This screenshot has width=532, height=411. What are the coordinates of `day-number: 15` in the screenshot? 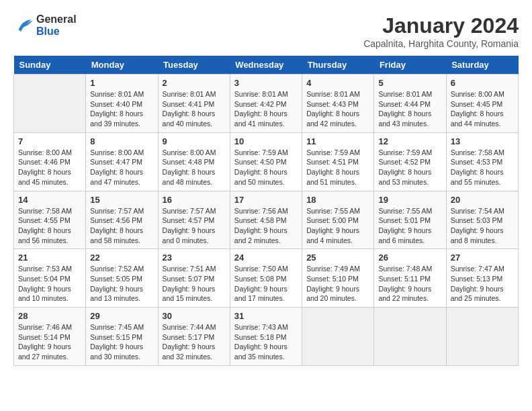 It's located at (122, 200).